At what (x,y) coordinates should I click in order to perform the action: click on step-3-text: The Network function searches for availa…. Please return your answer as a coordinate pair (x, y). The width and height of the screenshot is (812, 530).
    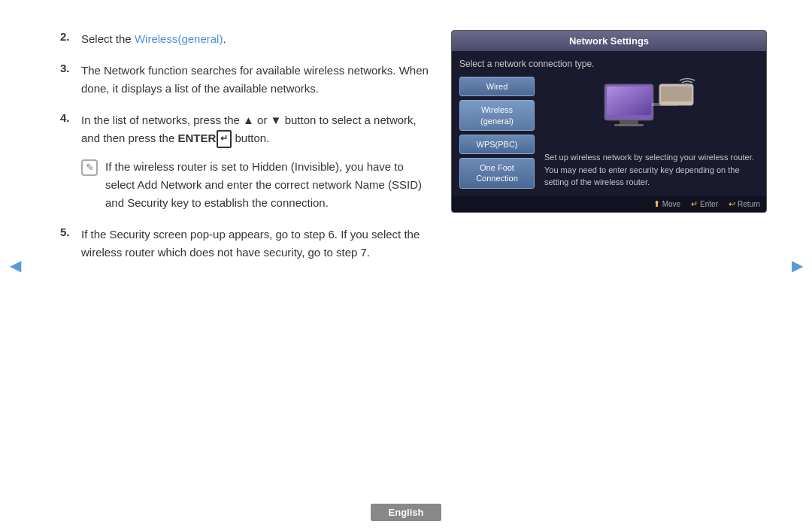
    Looking at the image, I should click on (255, 80).